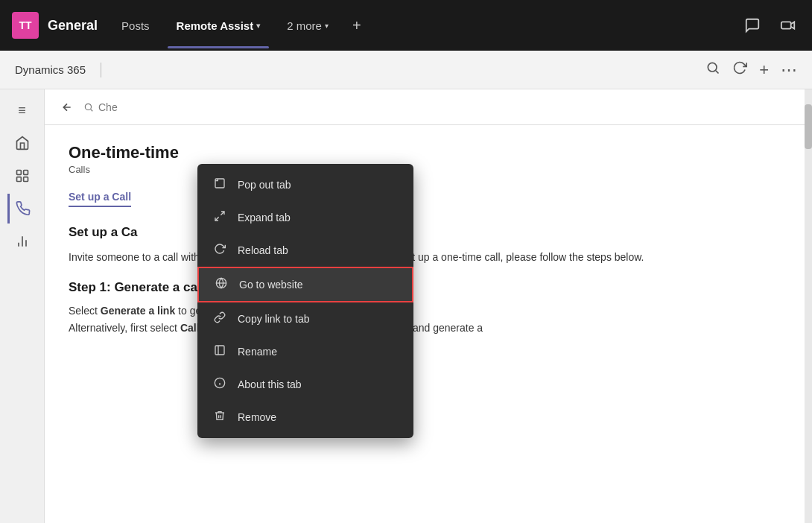 The width and height of the screenshot is (812, 523). What do you see at coordinates (305, 301) in the screenshot?
I see `context-menu: Pop out tab Expand tab` at bounding box center [305, 301].